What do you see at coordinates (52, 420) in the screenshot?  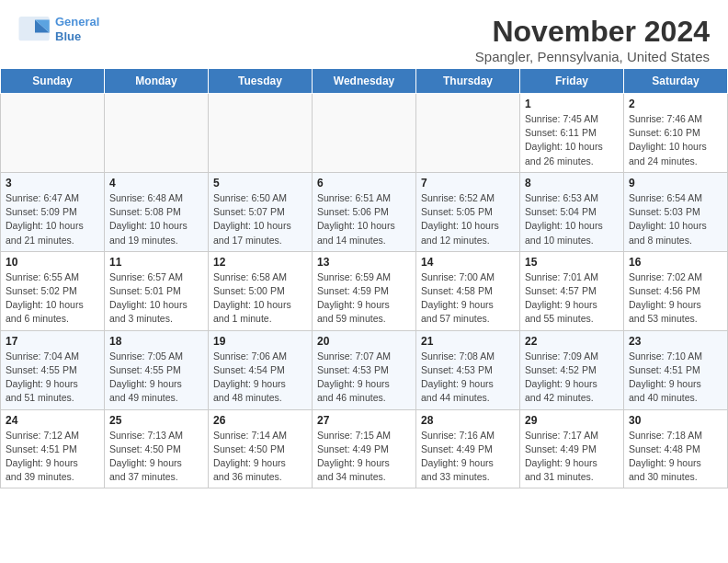 I see `day-number: 24` at bounding box center [52, 420].